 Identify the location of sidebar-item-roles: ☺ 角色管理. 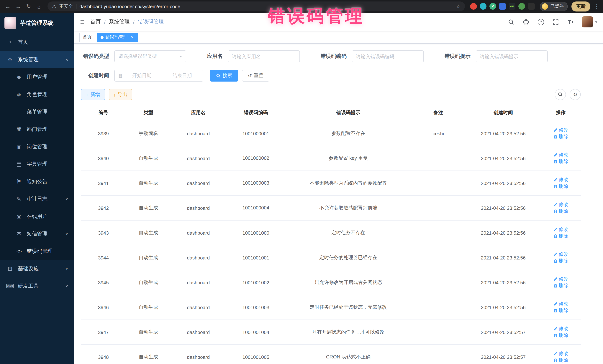
(37, 94).